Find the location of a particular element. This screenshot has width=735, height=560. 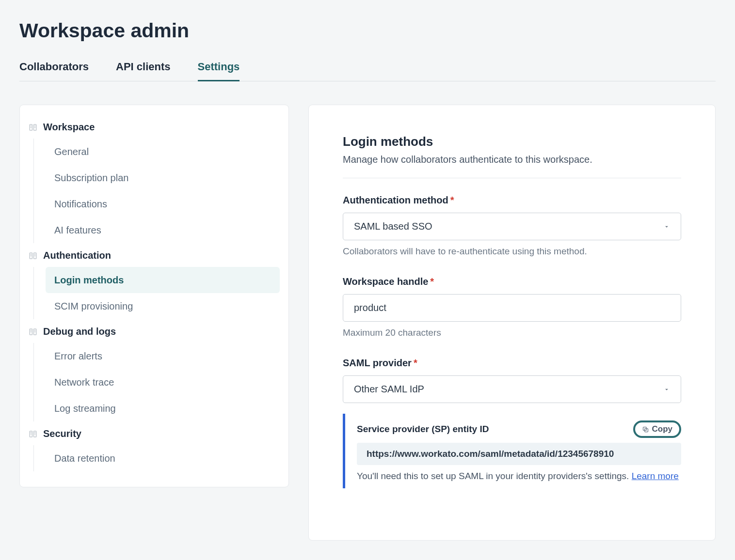

sidebar-item-notifications: Notifications is located at coordinates (163, 204).